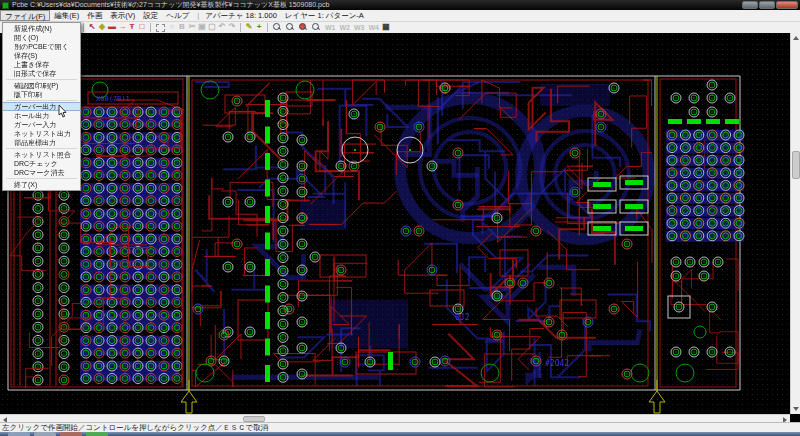 Image resolution: width=800 pixels, height=436 pixels. What do you see at coordinates (386, 28) in the screenshot?
I see `grid-icon: ▦` at bounding box center [386, 28].